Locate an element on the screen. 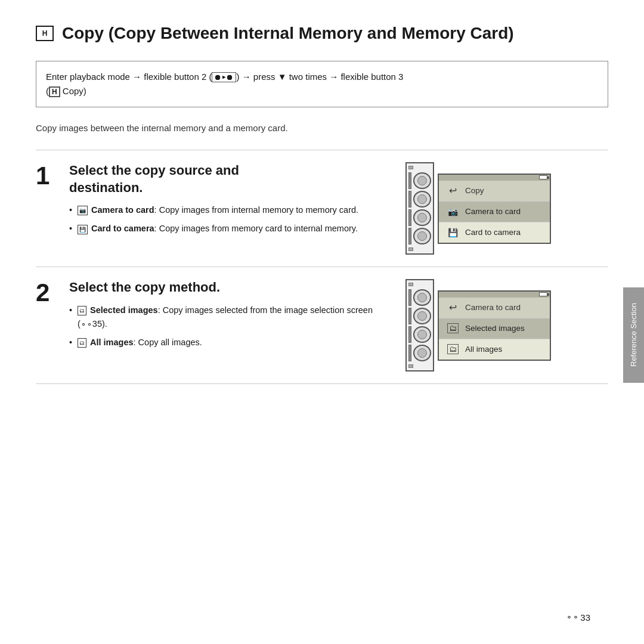  bullet-camera-to-card: 📷 Camera to card: Copy images from inter… is located at coordinates (231, 210).